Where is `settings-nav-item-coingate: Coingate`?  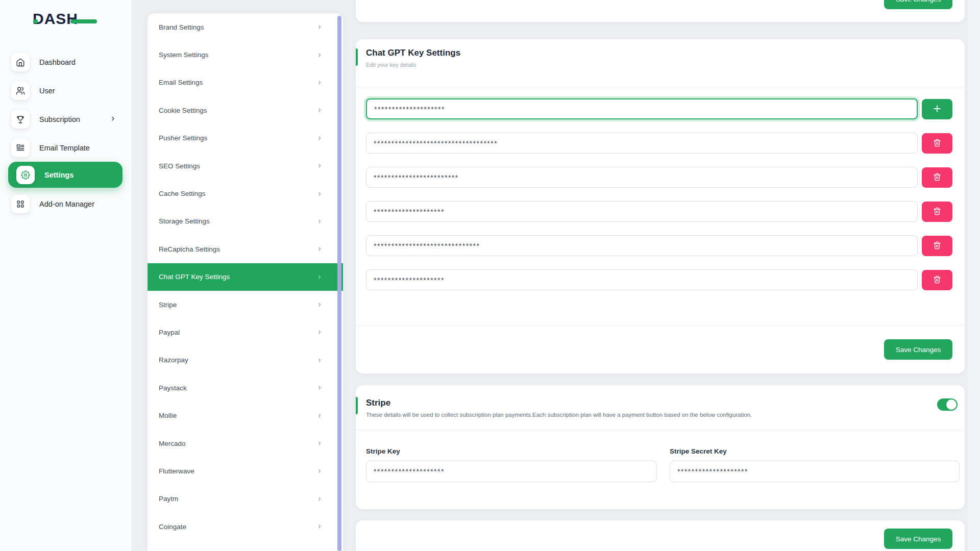 settings-nav-item-coingate: Coingate is located at coordinates (245, 527).